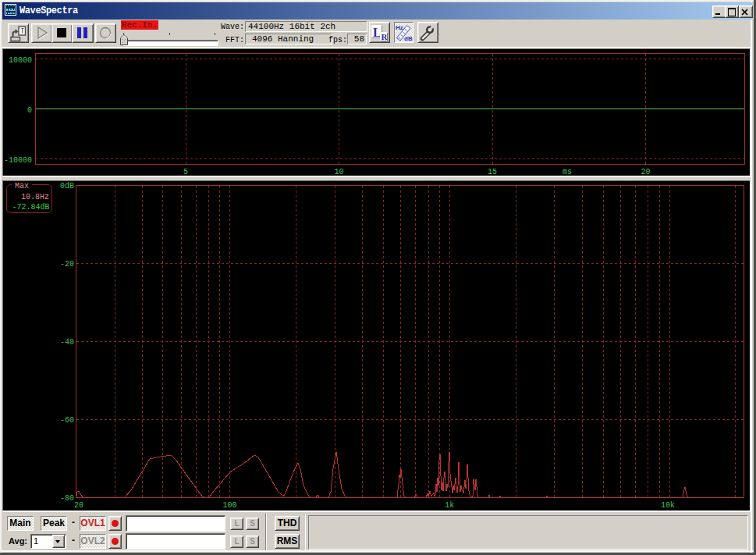  I want to click on svg-text: 10000, so click(20, 61).